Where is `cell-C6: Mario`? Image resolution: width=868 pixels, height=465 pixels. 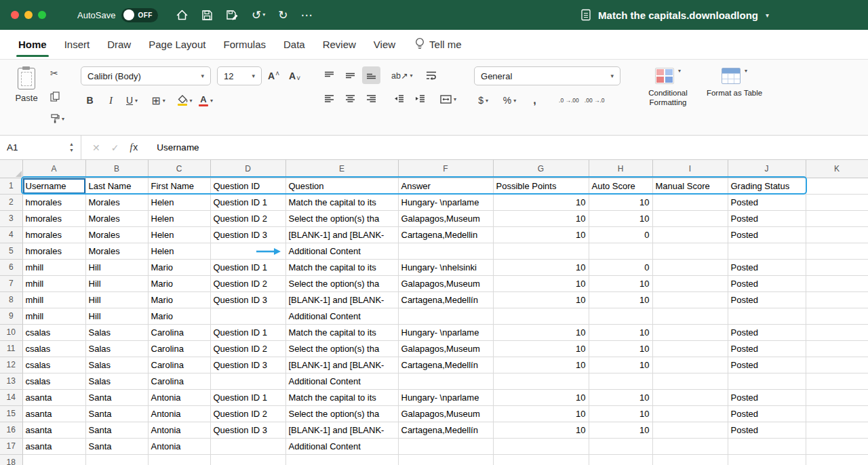
cell-C6: Mario is located at coordinates (179, 267).